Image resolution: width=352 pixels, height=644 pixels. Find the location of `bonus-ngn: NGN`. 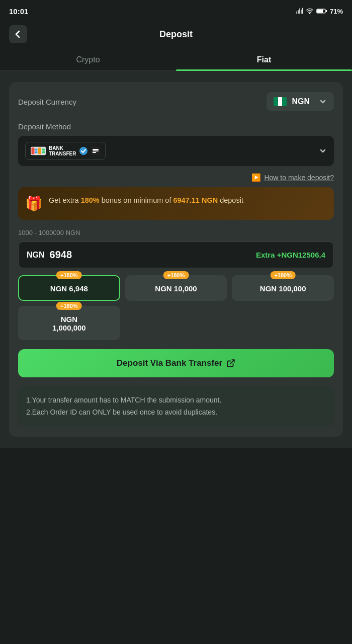

bonus-ngn: NGN is located at coordinates (210, 200).